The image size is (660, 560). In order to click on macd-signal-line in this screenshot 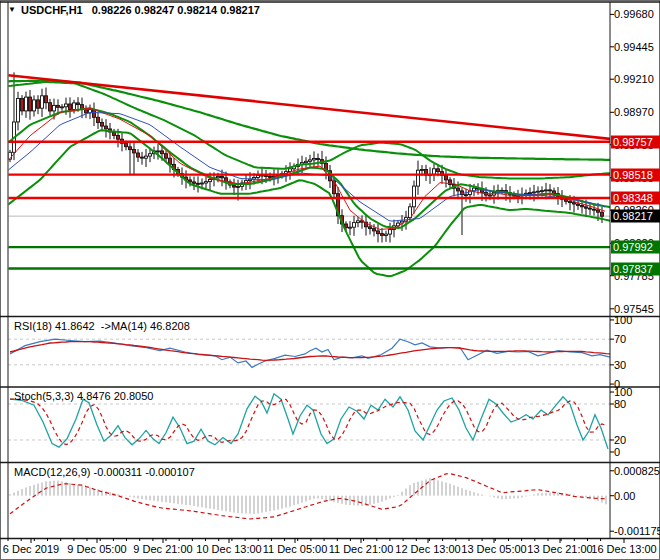, I will do `click(308, 496)`.